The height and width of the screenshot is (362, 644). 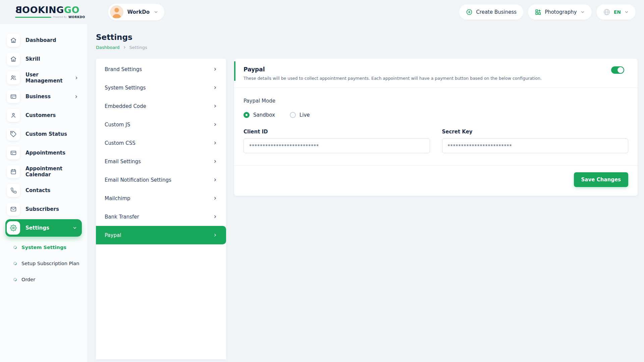 I want to click on sidebar-item-label: Business, so click(x=38, y=97).